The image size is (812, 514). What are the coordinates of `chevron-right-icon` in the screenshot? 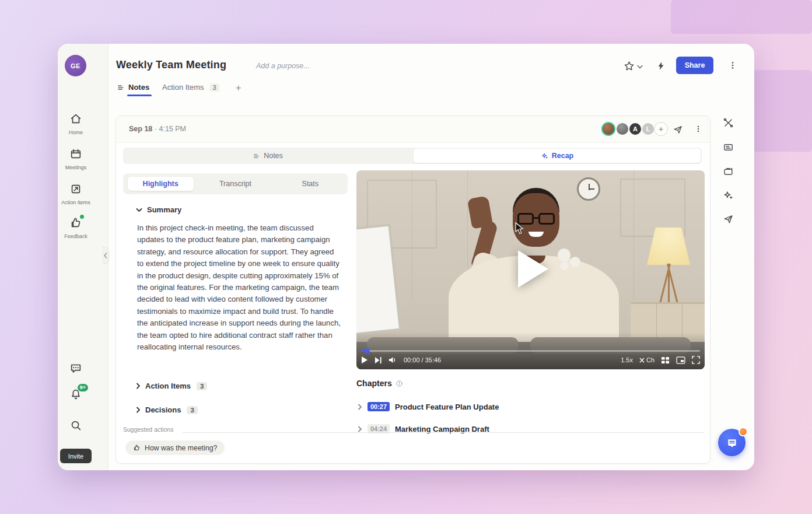 It's located at (360, 407).